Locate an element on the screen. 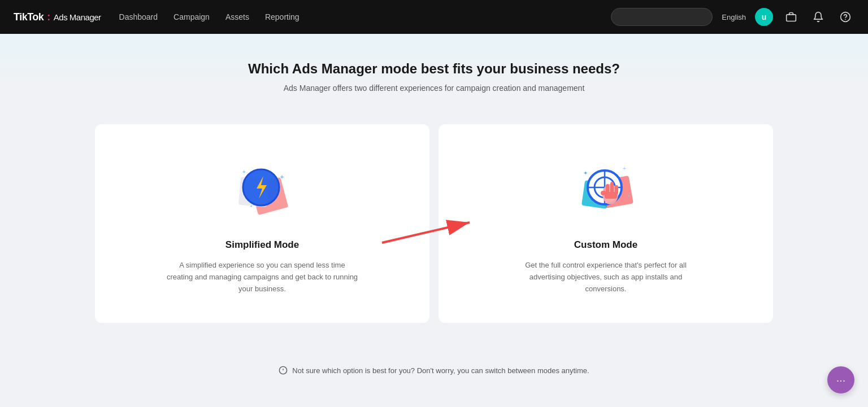 The width and height of the screenshot is (868, 407). nav-reporting: Reporting is located at coordinates (283, 17).